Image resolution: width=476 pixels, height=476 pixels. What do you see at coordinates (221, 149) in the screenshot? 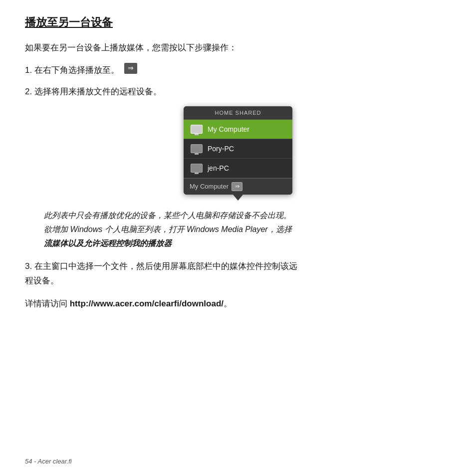
I see `device-name-pory-pc: Pory-PC` at bounding box center [221, 149].